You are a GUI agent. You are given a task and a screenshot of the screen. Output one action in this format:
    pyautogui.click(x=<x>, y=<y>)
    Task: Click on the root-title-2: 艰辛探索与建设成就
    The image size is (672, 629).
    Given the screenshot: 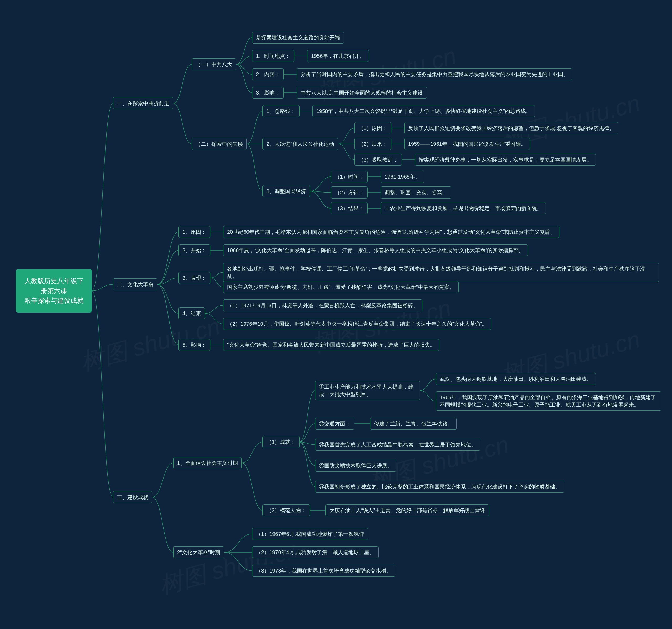 What is the action you would take?
    pyautogui.click(x=54, y=300)
    